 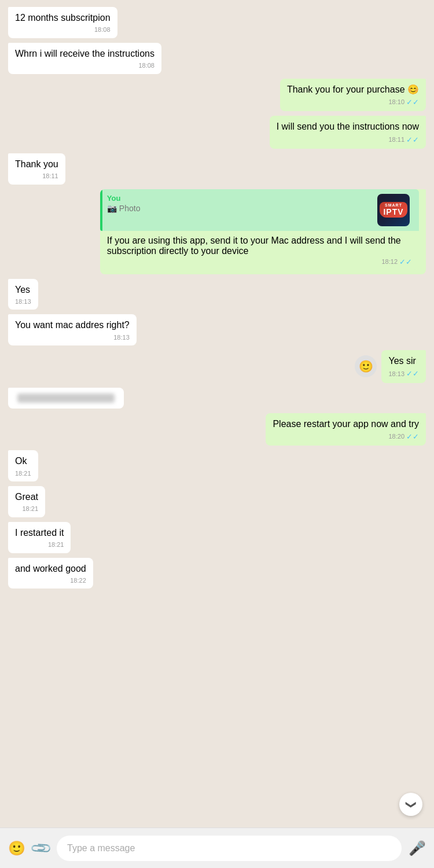 What do you see at coordinates (217, 466) in the screenshot?
I see `message-row: Ok 18:21` at bounding box center [217, 466].